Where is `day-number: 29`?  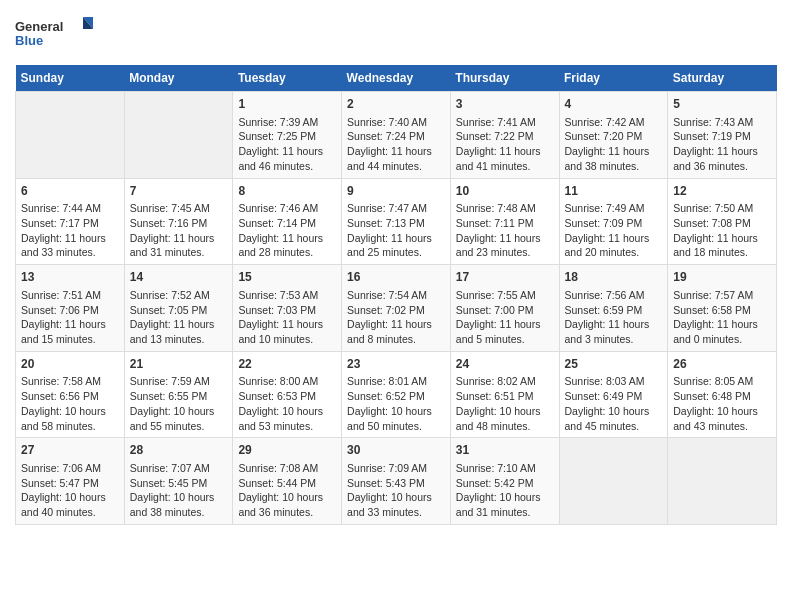
day-number: 29 is located at coordinates (287, 450).